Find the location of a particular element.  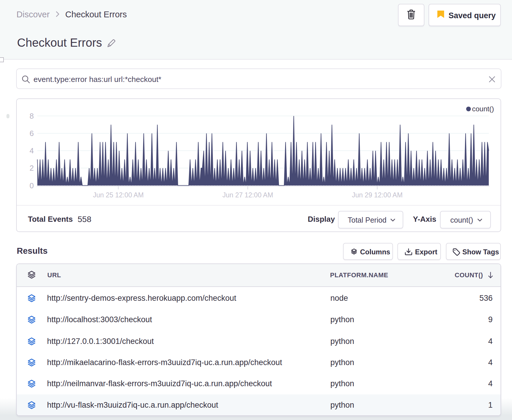

svg-text: 2 is located at coordinates (32, 168).